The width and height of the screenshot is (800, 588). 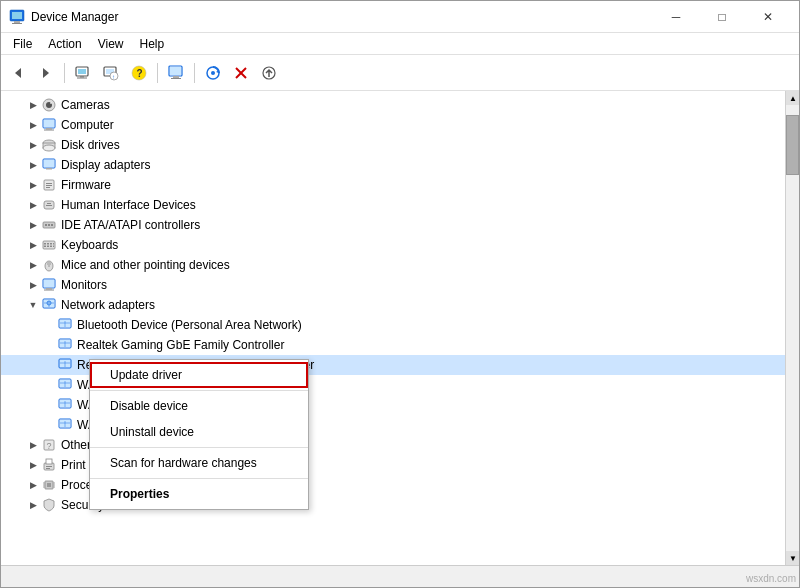 What do you see at coordinates (108, 305) in the screenshot?
I see `network-label: Network adapters` at bounding box center [108, 305].